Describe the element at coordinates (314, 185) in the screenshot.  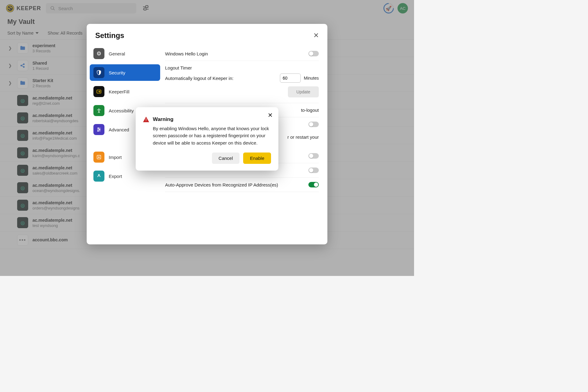
I see `toggle-auto-approve` at that location.